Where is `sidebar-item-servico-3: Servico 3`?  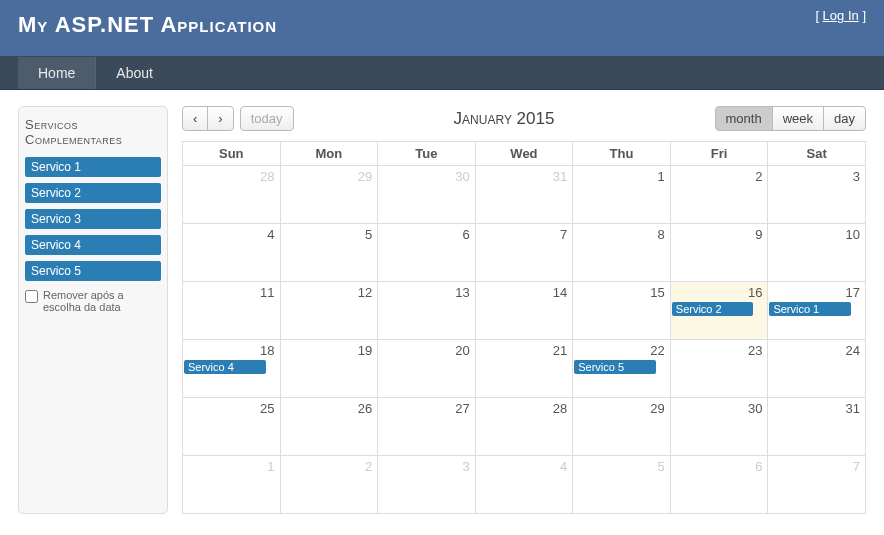
sidebar-item-servico-3: Servico 3 is located at coordinates (93, 219).